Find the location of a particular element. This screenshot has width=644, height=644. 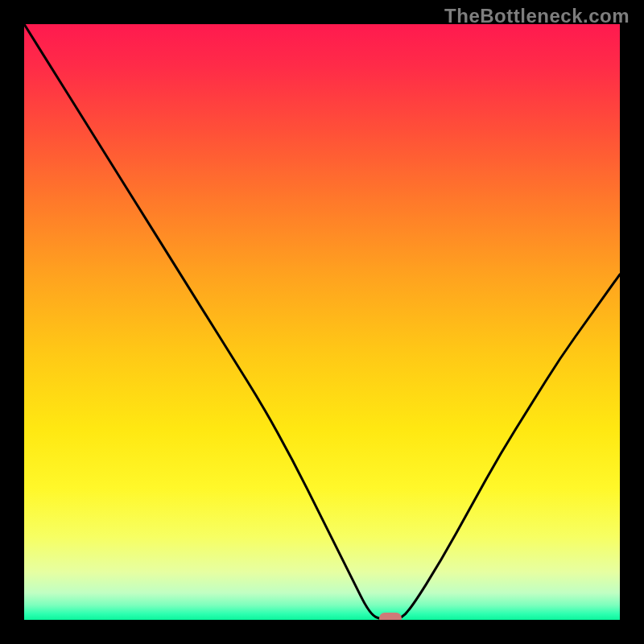

optimum-marker is located at coordinates (390, 617).